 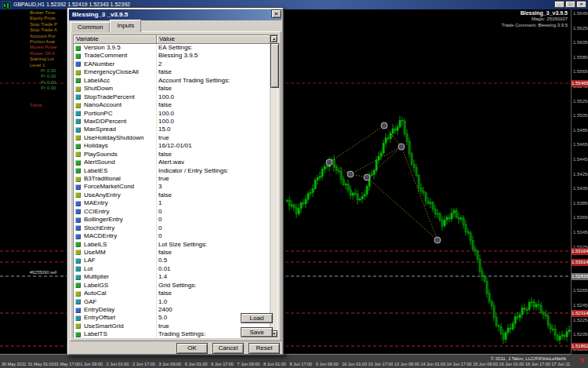 What do you see at coordinates (172, 48) in the screenshot?
I see `param-row: Version 3.9.5EA Settings:` at bounding box center [172, 48].